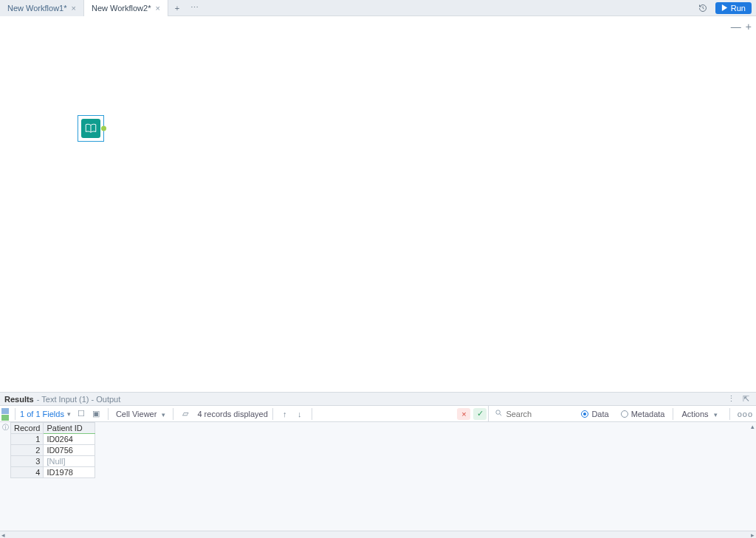 This screenshot has height=538, width=756. What do you see at coordinates (42, 414) in the screenshot?
I see `fields-dropdown: 1 of 1 Fields` at bounding box center [42, 414].